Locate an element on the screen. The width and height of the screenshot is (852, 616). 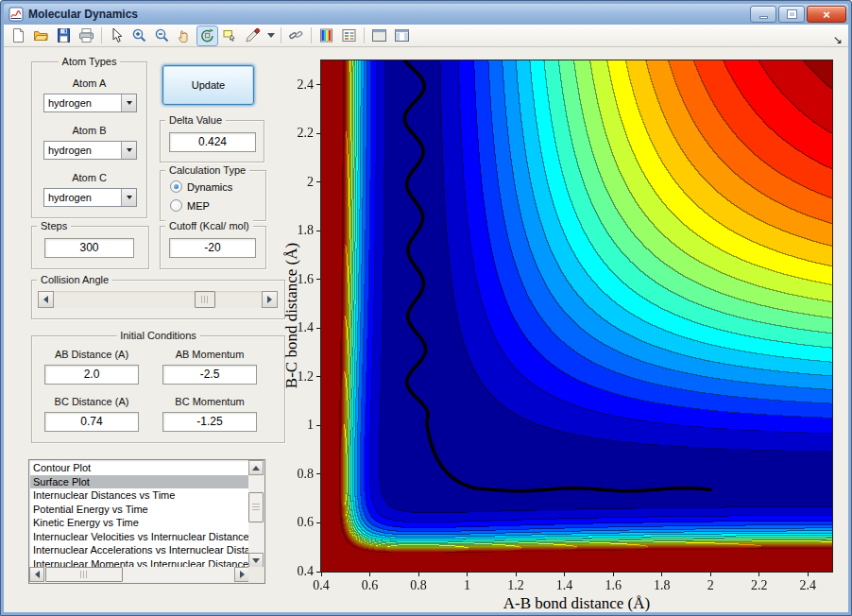
atom-c-select: hydrogen is located at coordinates (91, 197).